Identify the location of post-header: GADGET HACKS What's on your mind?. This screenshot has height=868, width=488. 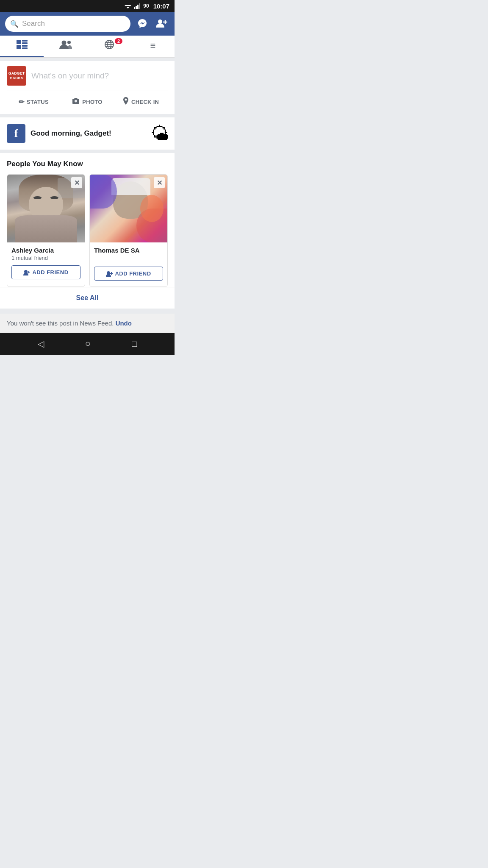
(87, 76).